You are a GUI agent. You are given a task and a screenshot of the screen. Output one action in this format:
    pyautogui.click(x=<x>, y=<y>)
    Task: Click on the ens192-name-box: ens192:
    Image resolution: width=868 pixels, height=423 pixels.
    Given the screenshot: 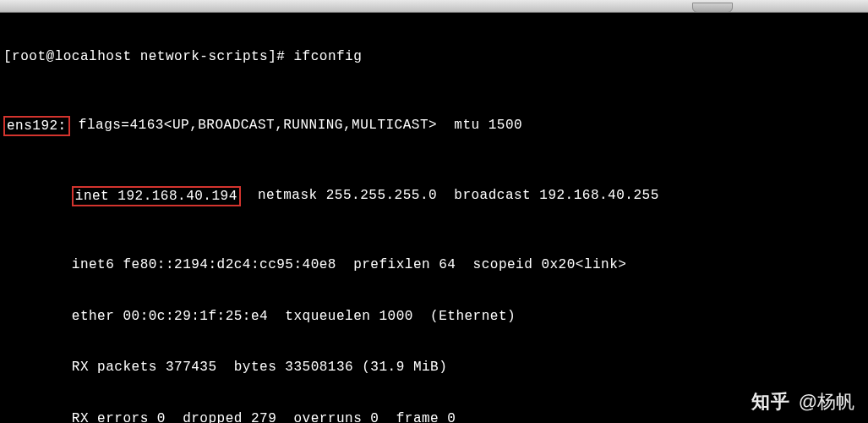 What is the action you would take?
    pyautogui.click(x=37, y=126)
    